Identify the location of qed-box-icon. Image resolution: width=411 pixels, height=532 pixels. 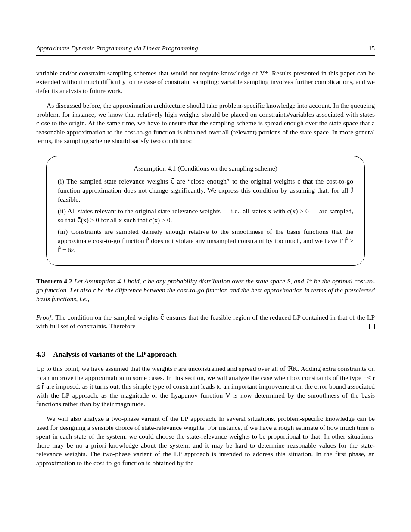
(372, 327).